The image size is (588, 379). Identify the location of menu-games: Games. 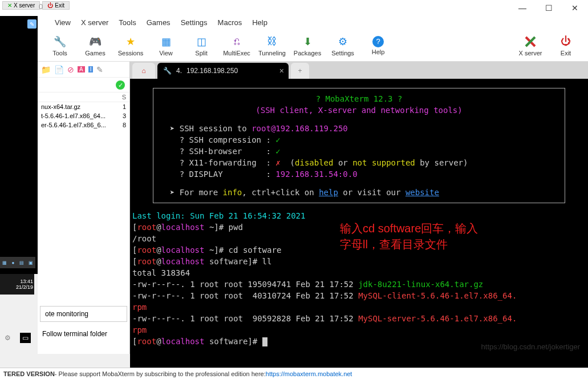
(159, 23).